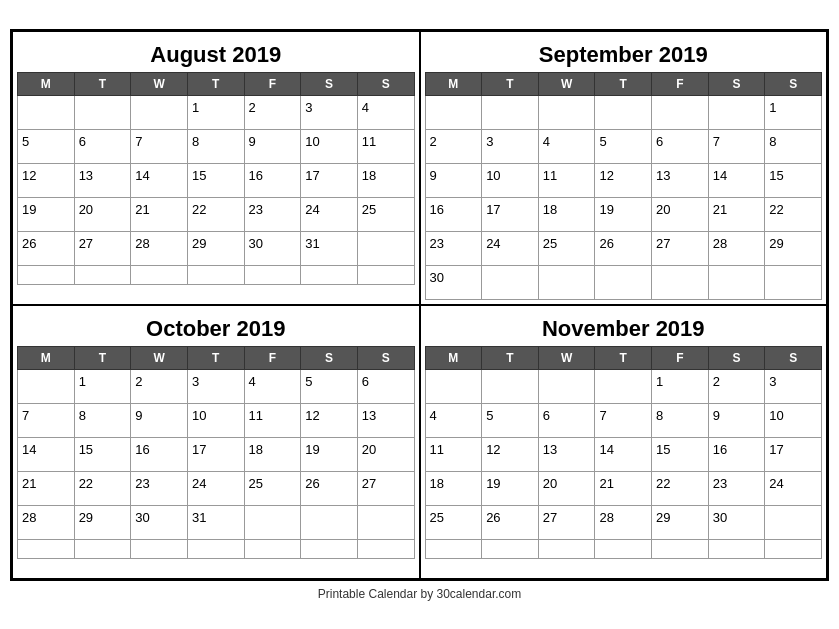 The image size is (839, 629). What do you see at coordinates (46, 420) in the screenshot?
I see `calendar-day-cell: 7` at bounding box center [46, 420].